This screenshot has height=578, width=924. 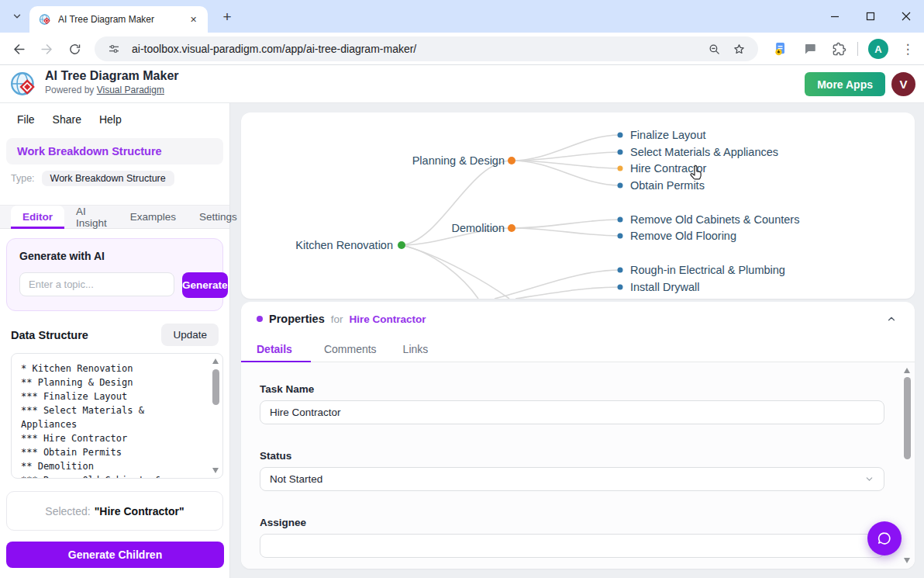 I want to click on tree-node-leaf: Remove Old Cabinets & Counters, so click(x=715, y=220).